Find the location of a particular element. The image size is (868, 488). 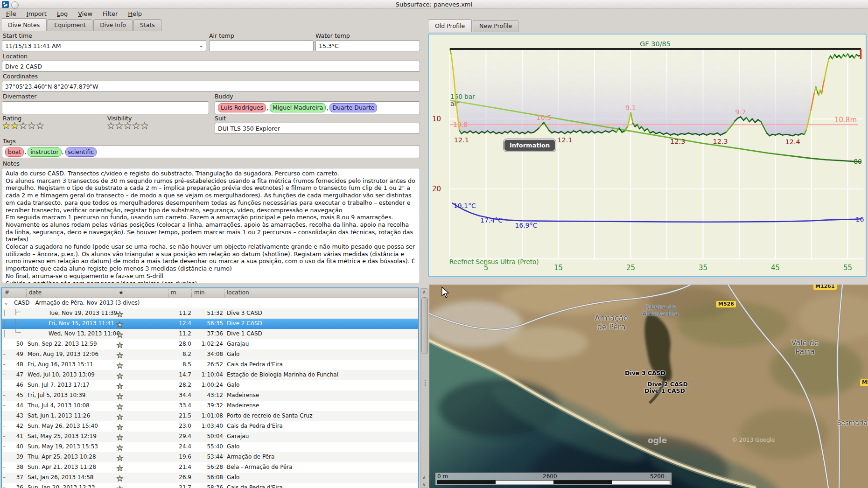

menu-filter: Filter is located at coordinates (110, 14).